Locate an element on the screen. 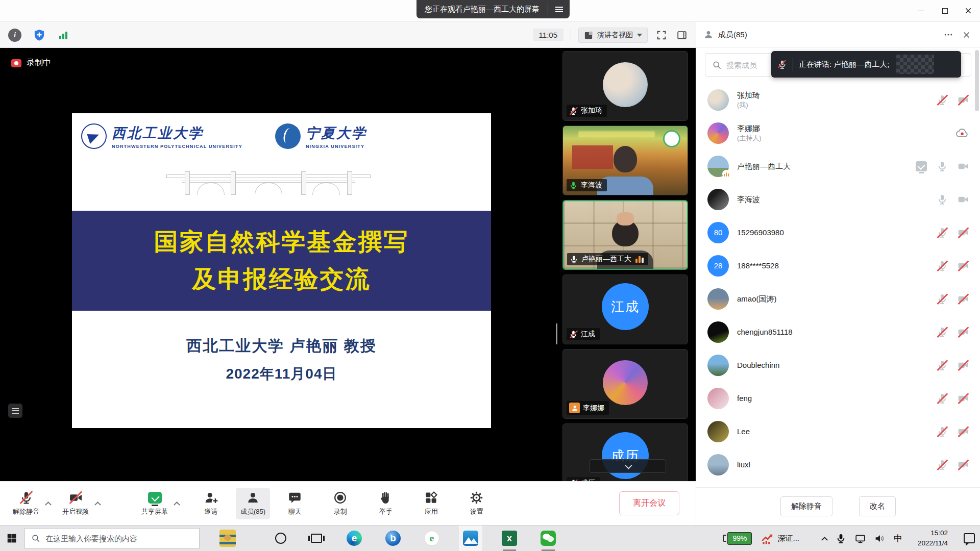 The height and width of the screenshot is (551, 980). tray-mic-button is located at coordinates (841, 539).